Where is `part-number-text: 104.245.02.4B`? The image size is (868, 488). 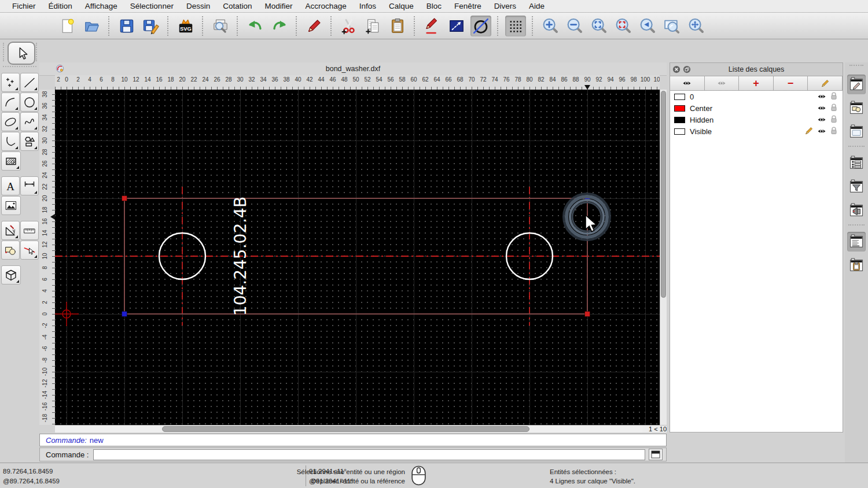 part-number-text: 104.245.02.4B is located at coordinates (241, 256).